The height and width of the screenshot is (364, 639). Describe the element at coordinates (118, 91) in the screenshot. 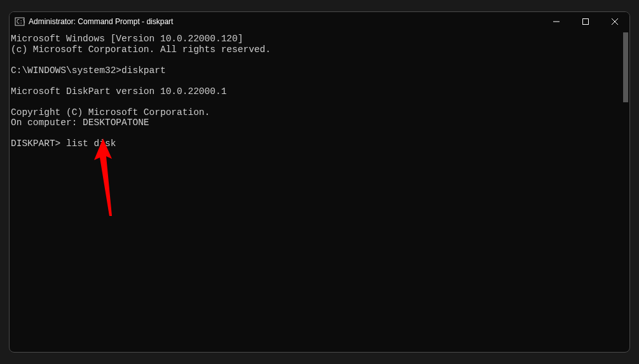

I see `terminal-line: Microsoft DiskPart version 10.0.22000.1` at that location.